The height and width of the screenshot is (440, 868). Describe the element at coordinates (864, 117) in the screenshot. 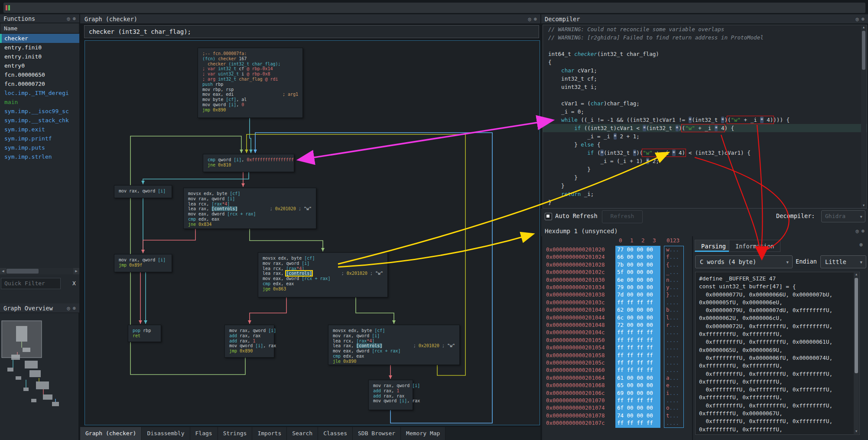

I see `decompiler-scrollbar: ▲ ▼` at that location.